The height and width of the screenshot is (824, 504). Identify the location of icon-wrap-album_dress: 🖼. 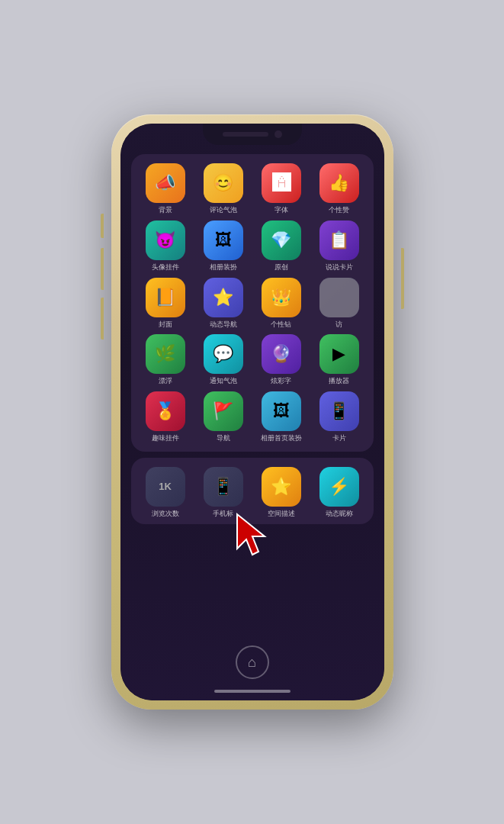
(223, 240).